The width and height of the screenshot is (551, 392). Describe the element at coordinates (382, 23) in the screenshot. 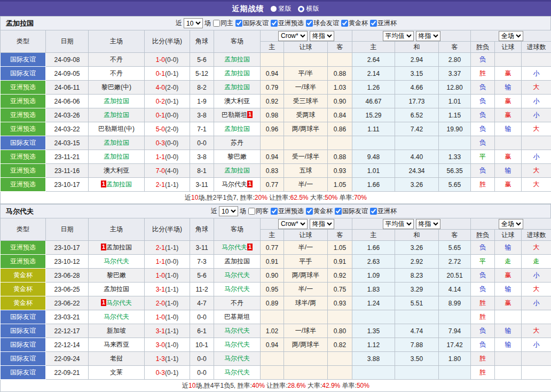

I see `league-filter-5: 亚洲杯` at that location.